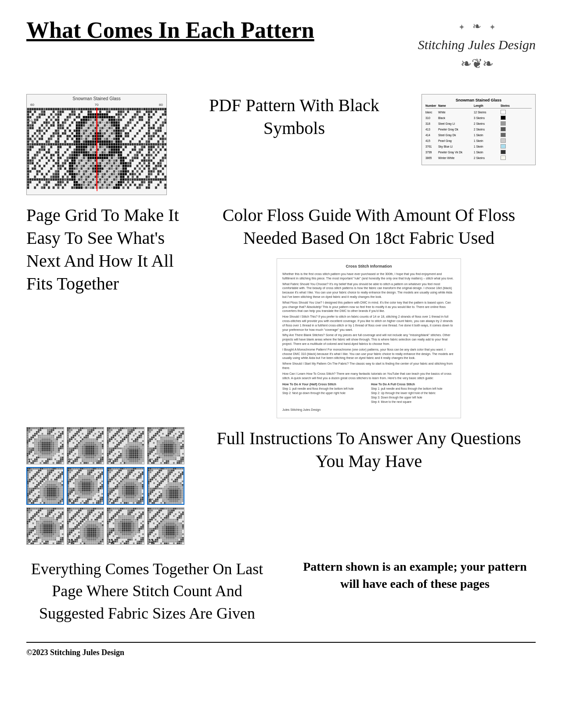  Describe the element at coordinates (126, 446) in the screenshot. I see `thumbnail-3: 3` at that location.